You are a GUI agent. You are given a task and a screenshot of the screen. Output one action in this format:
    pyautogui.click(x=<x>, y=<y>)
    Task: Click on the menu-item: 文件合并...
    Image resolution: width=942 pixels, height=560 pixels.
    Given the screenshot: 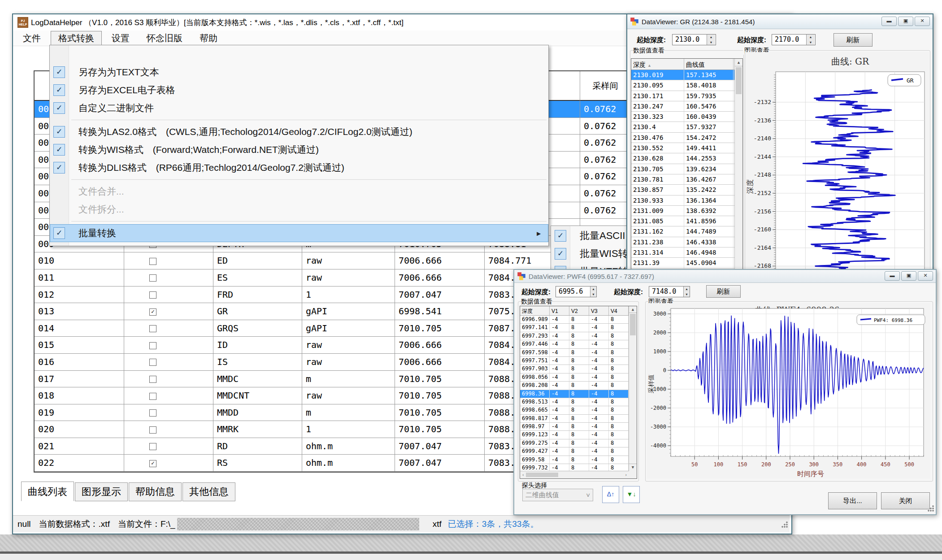 What is the action you would take?
    pyautogui.click(x=299, y=191)
    